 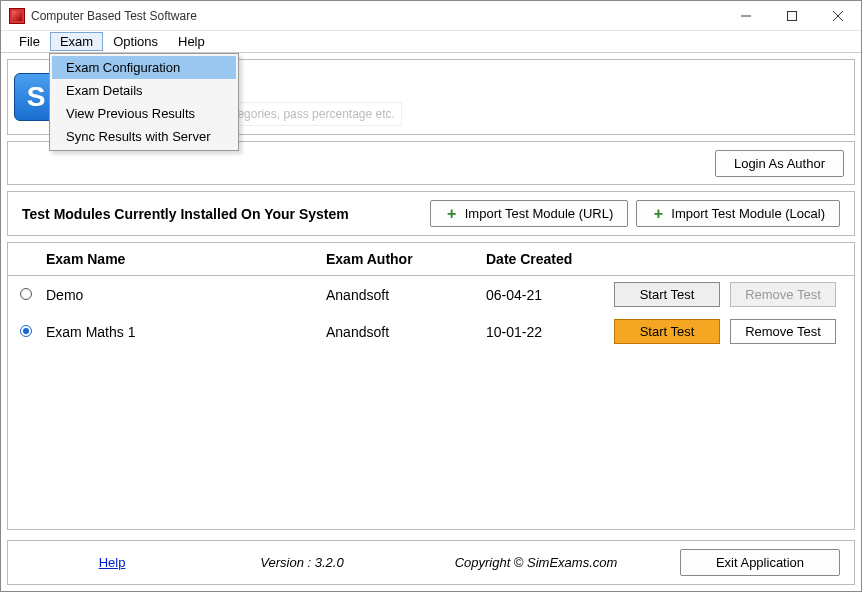 What do you see at coordinates (431, 42) in the screenshot?
I see `menubar: File Exam Options Help Exam Configuratio…` at bounding box center [431, 42].